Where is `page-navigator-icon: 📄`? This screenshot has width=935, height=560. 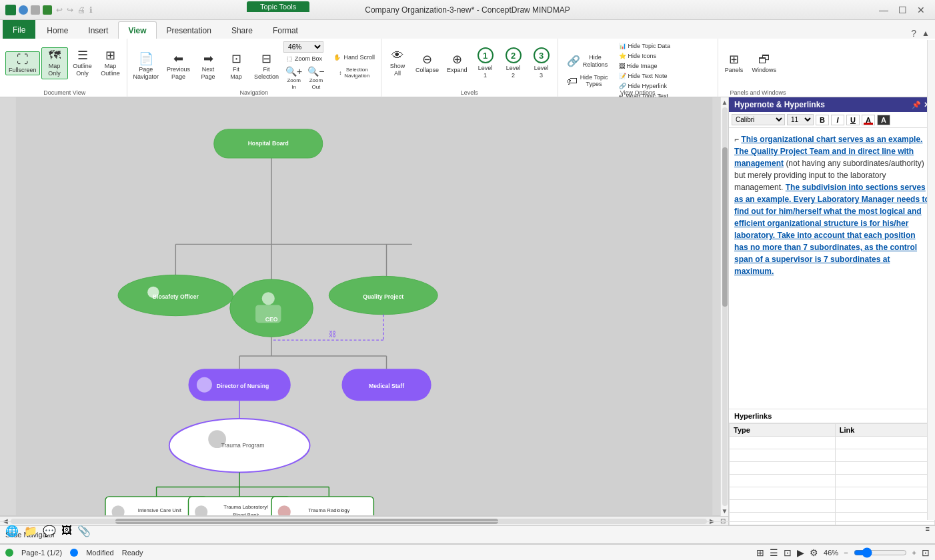
page-navigator-icon: 📄 is located at coordinates (146, 59).